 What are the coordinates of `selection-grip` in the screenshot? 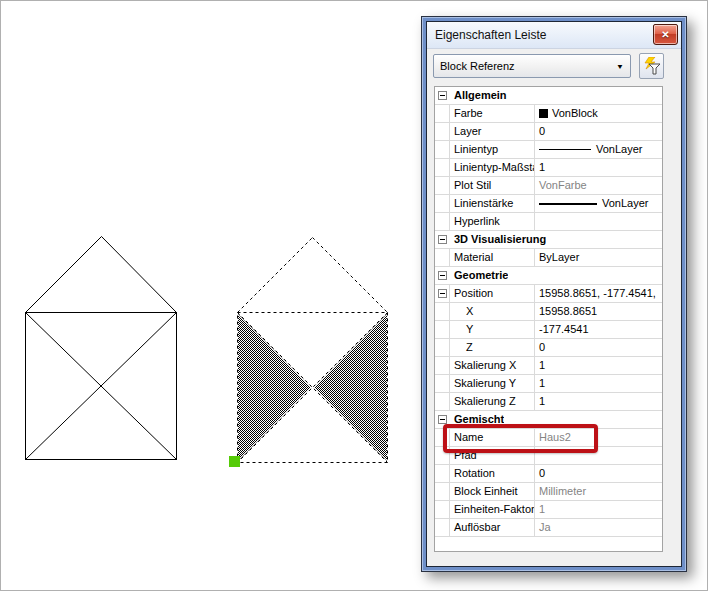 It's located at (234, 462).